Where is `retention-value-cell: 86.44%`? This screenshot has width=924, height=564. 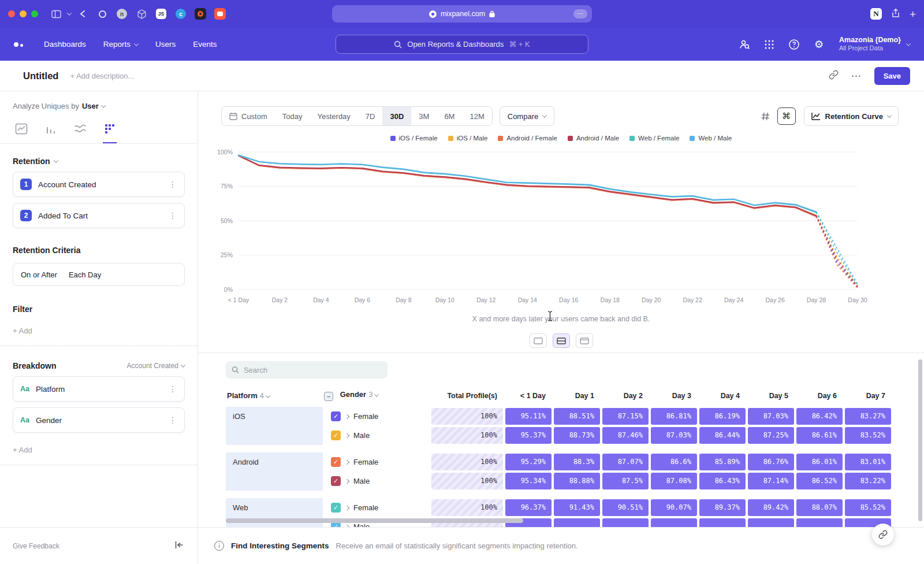
retention-value-cell: 86.44% is located at coordinates (722, 436).